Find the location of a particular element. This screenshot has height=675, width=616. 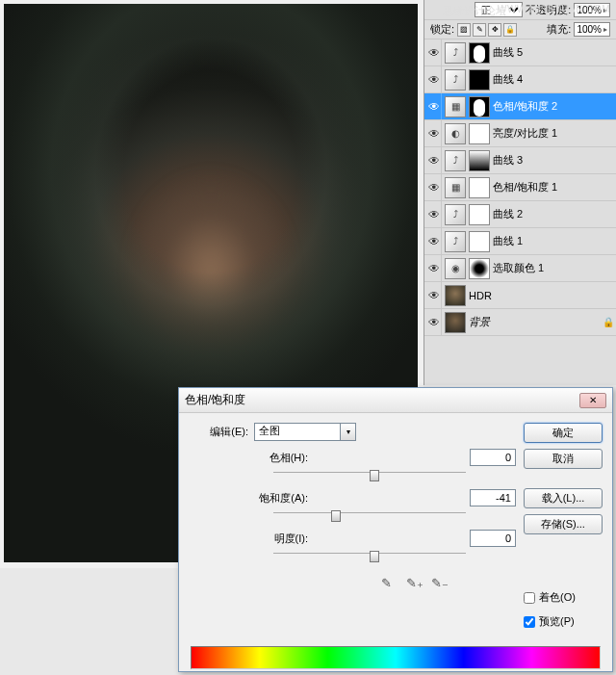

layer-row: 👁⤴曲线 5 is located at coordinates (520, 53).